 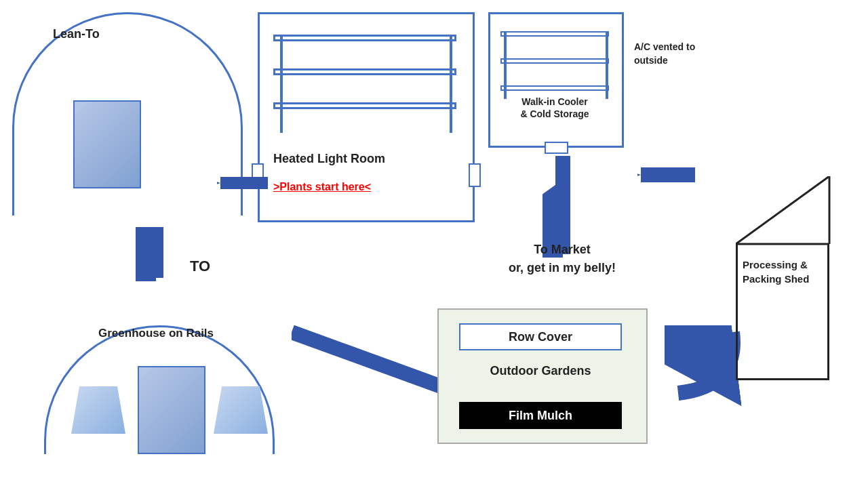 I want to click on to-label: TO, so click(x=200, y=266).